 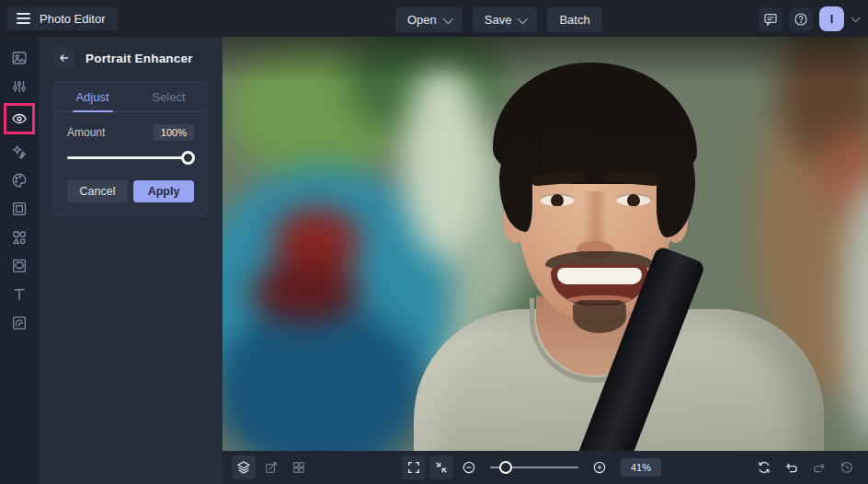 What do you see at coordinates (19, 152) in the screenshot?
I see `sparkles-icon` at bounding box center [19, 152].